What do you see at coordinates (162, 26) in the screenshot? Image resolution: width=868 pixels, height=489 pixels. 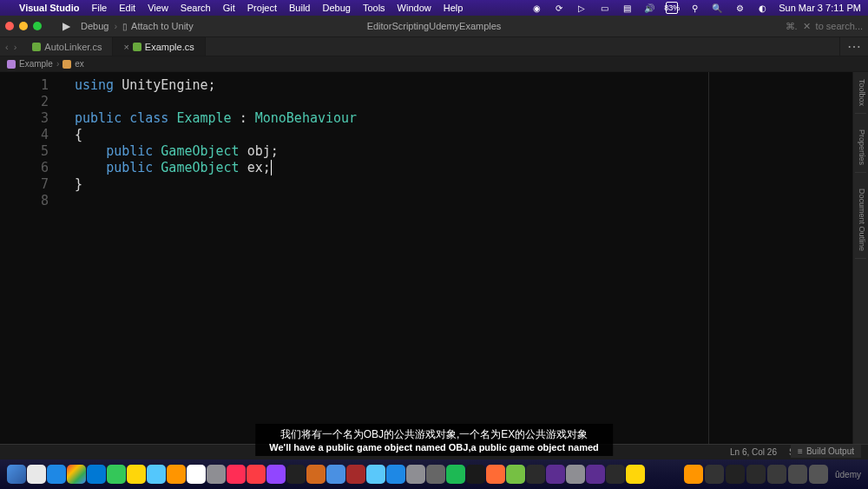 I see `run-target: Attach to Unity` at bounding box center [162, 26].